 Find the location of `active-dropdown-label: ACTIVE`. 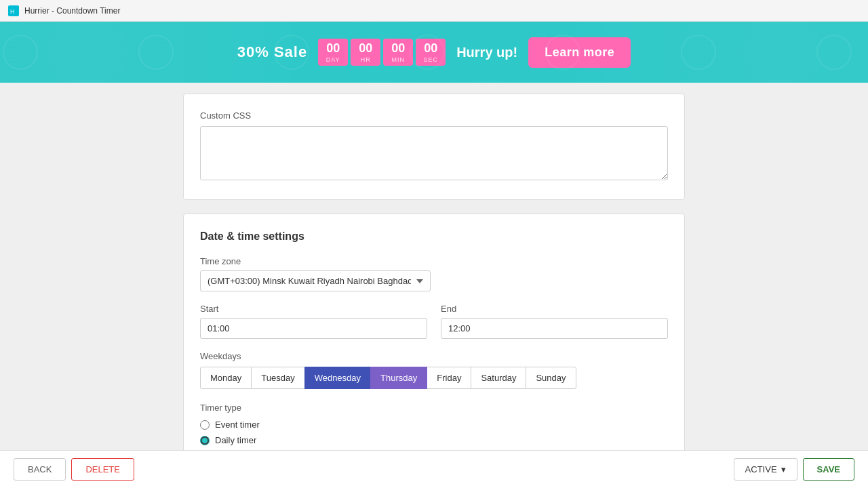

active-dropdown-label: ACTIVE is located at coordinates (761, 469).